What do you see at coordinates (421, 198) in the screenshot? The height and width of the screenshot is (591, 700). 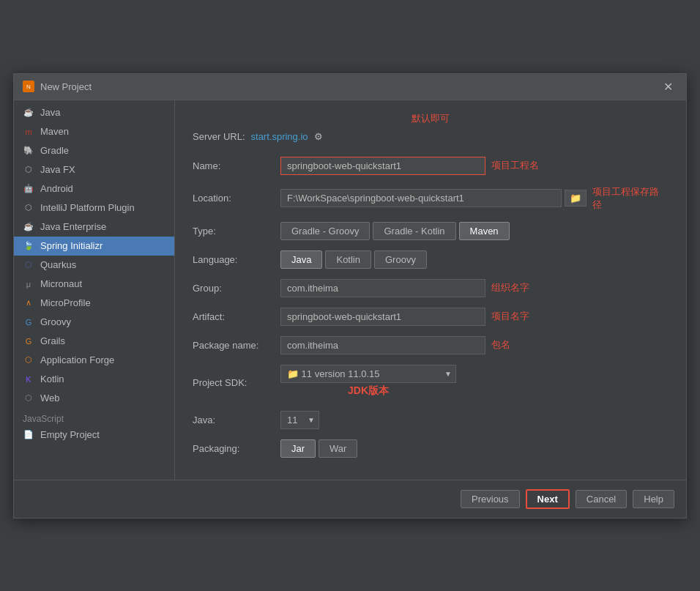 I see `location-input` at bounding box center [421, 198].